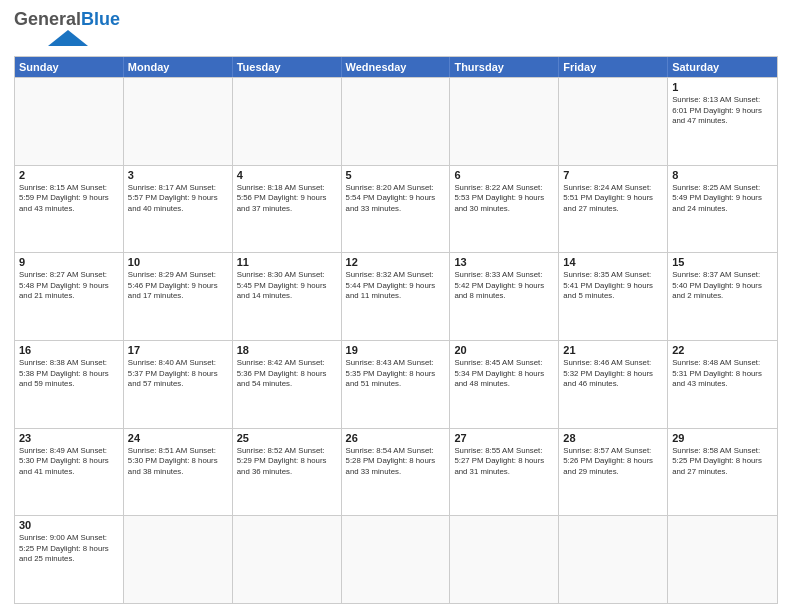 The height and width of the screenshot is (612, 792). I want to click on day-info: Sunrise: 8:33 AM Sunset: 5:42 PM Dayligh…, so click(504, 286).